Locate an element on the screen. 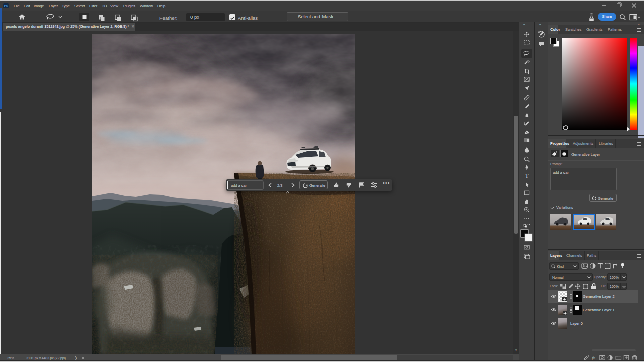  svg-text: T is located at coordinates (527, 176).